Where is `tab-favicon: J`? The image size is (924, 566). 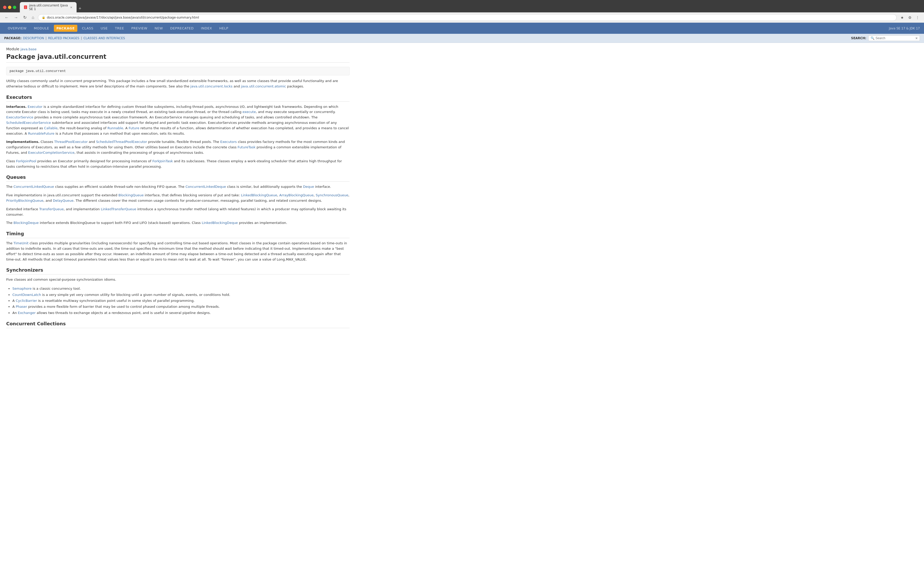
tab-favicon: J is located at coordinates (26, 7).